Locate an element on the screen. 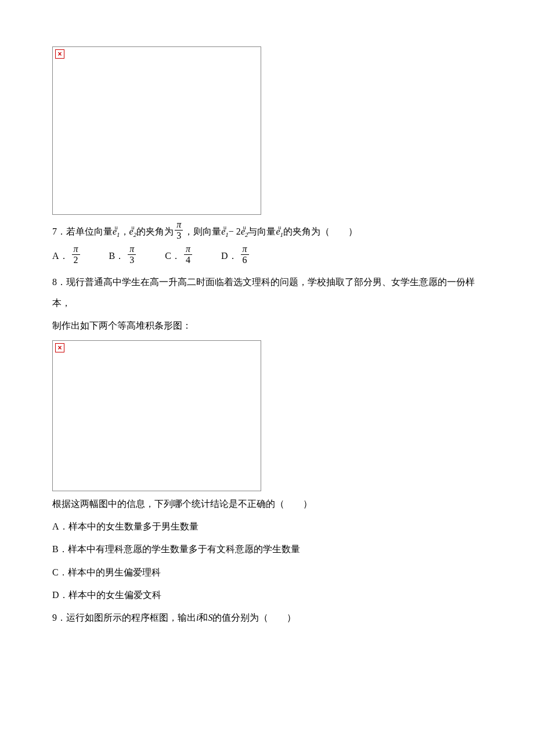 The image size is (534, 756). fraction: π 3 is located at coordinates (132, 254).